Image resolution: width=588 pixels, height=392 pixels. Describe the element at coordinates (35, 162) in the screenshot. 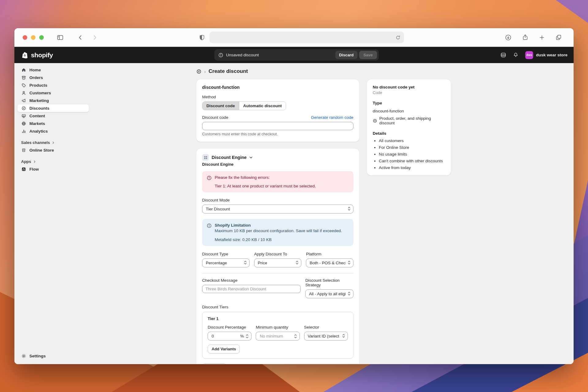

I see `chevron-right-icon` at that location.